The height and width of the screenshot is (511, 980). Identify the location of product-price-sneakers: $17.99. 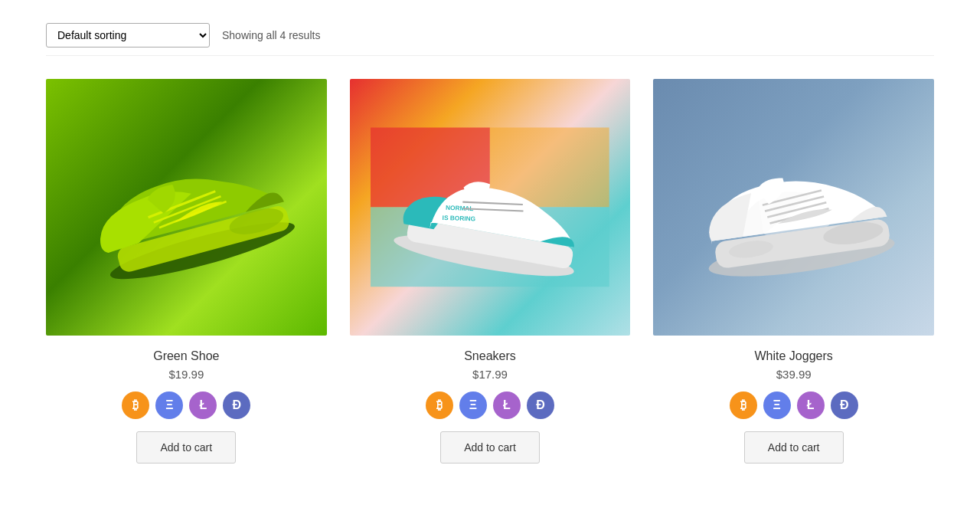
(490, 374).